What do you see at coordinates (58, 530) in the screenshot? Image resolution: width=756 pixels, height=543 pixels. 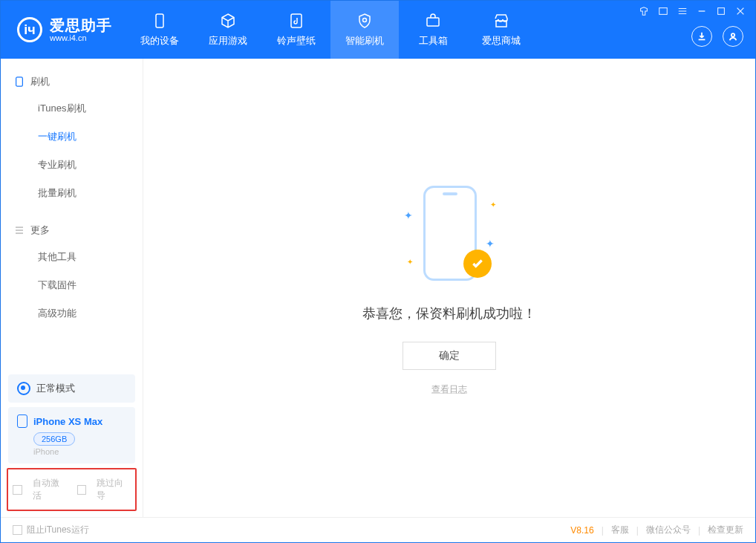 I see `block-itunes-label: 阻止iTunes运行` at bounding box center [58, 530].